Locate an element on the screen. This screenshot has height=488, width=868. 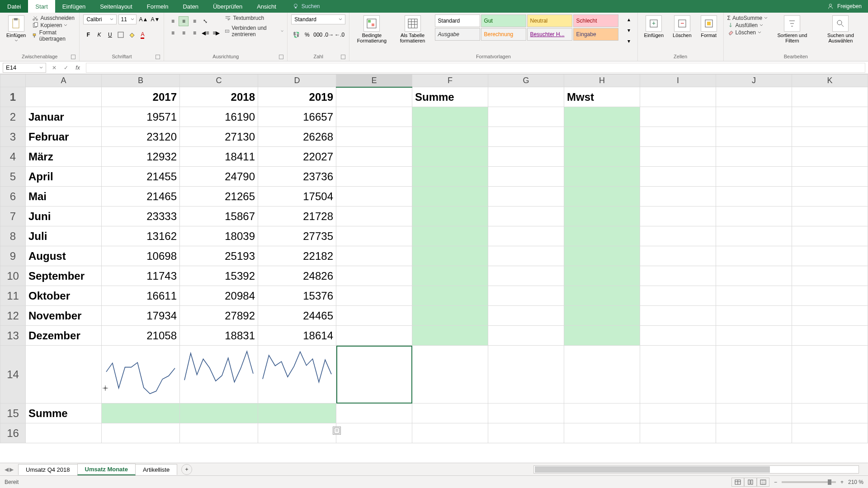
cell-C5: 24790 is located at coordinates (219, 177).